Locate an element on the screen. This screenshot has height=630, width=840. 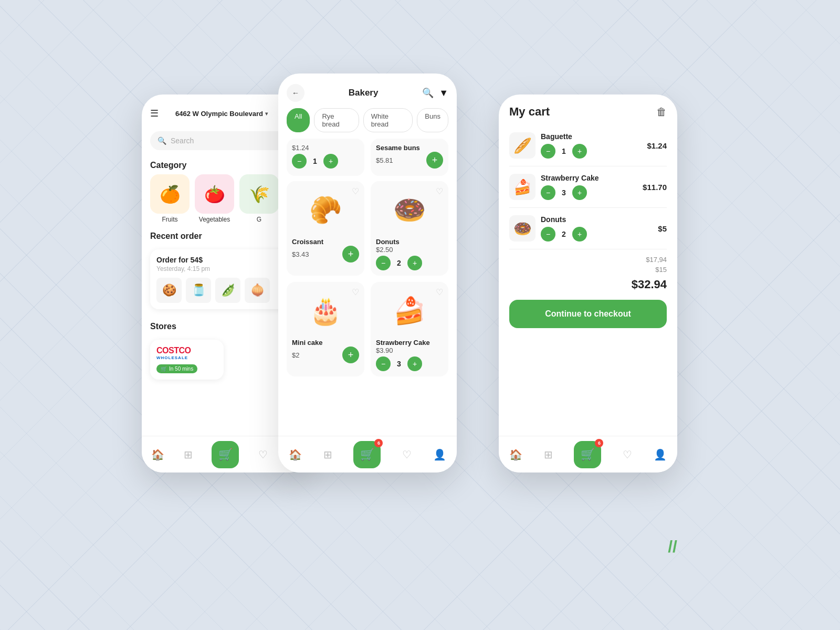
hamburger-icon: ☰ is located at coordinates (154, 113).